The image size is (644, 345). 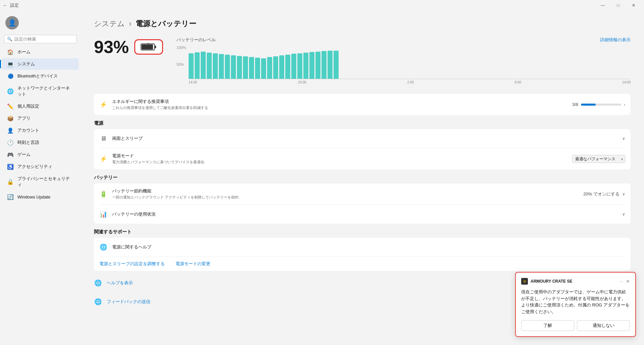 What do you see at coordinates (40, 39) in the screenshot?
I see `search-box: 🔍` at bounding box center [40, 39].